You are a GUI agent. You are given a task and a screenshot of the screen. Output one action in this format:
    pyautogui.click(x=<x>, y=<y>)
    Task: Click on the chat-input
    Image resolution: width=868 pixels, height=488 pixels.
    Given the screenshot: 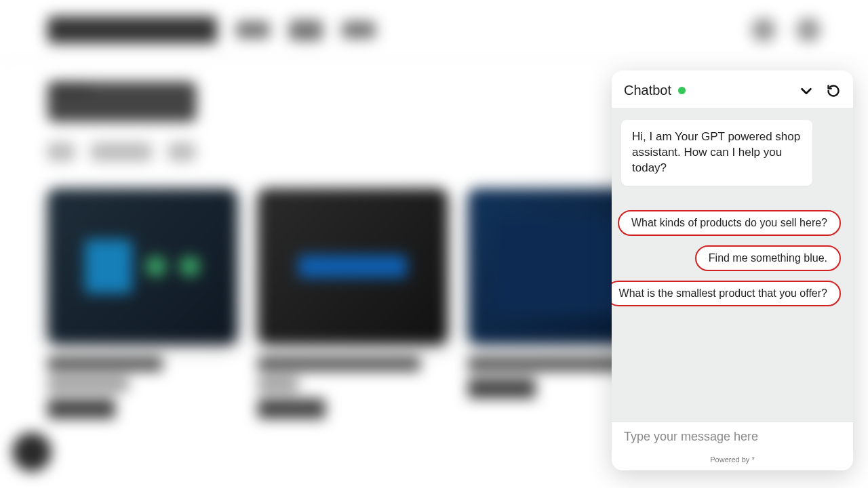 What is the action you would take?
    pyautogui.click(x=734, y=436)
    